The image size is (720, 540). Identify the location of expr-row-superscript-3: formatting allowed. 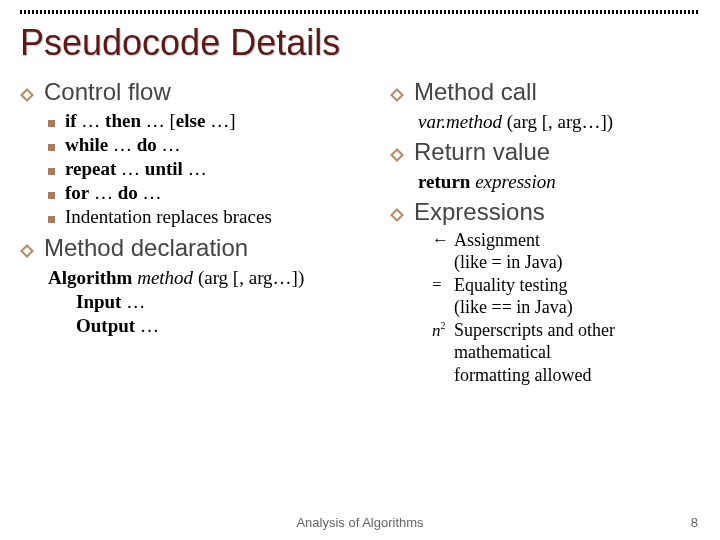
(566, 376).